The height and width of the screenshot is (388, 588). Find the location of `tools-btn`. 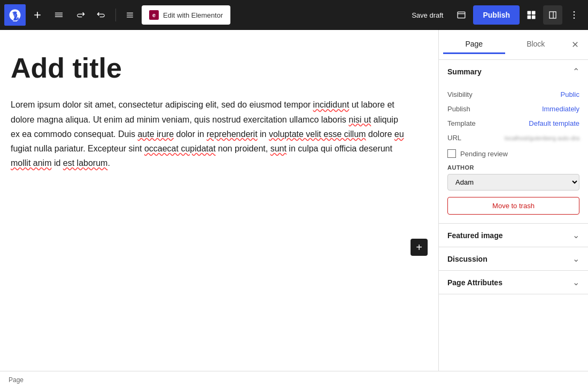

tools-btn is located at coordinates (59, 15).